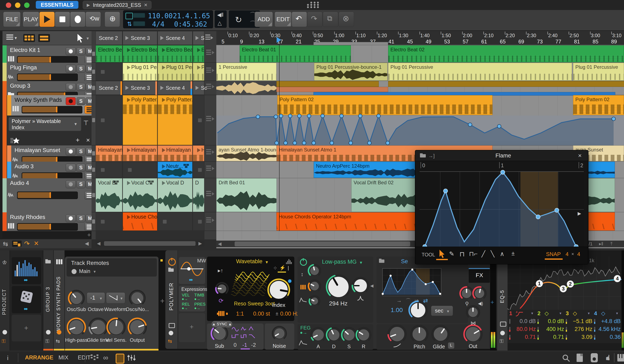 The height and width of the screenshot is (364, 624). What do you see at coordinates (221, 301) in the screenshot?
I see `phase-mode-icon: ⟳` at bounding box center [221, 301].